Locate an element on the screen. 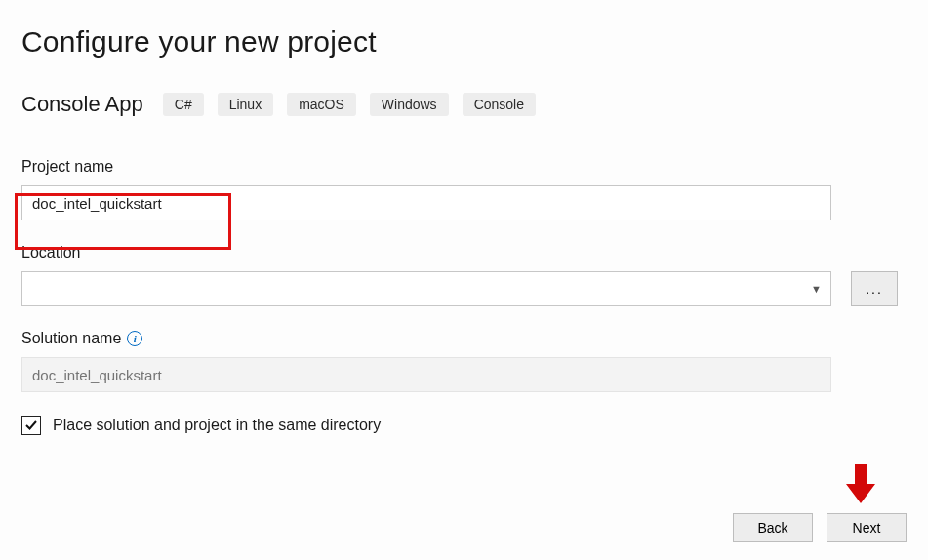  tag-windows: Windows is located at coordinates (410, 104).